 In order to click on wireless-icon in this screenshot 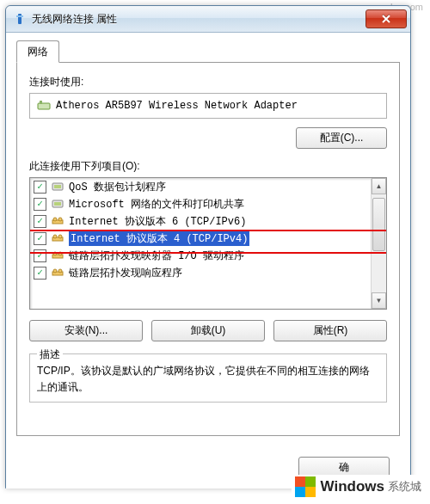, I will do `click(20, 19)`.